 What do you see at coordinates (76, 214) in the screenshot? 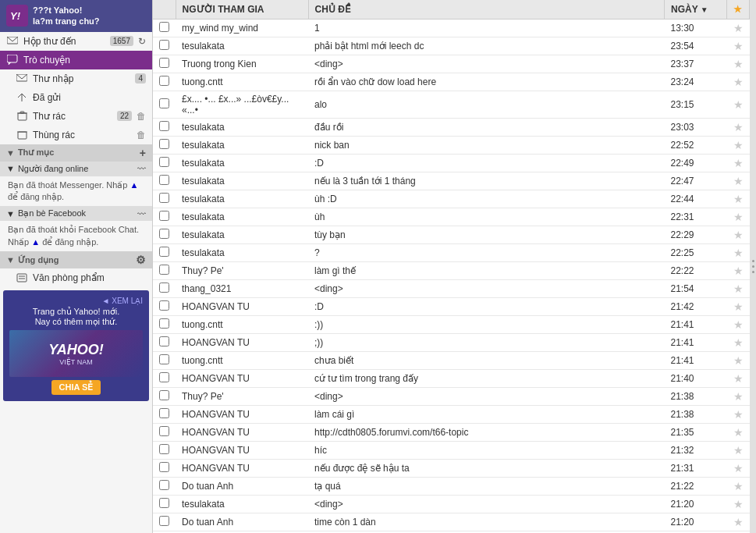
I see `section-facebook: ▼ Bạn bè Facebook 〰` at bounding box center [76, 214].